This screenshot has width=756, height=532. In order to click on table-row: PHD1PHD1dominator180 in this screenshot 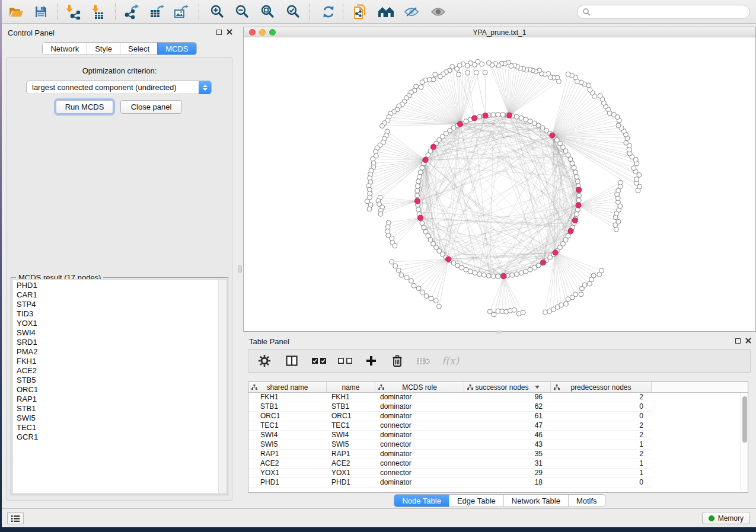, I will do `click(498, 483)`.